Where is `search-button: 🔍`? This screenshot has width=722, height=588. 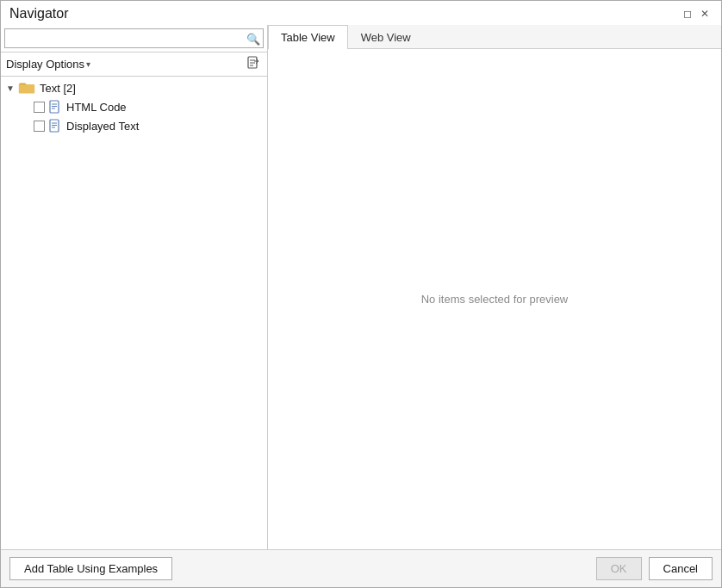 search-button: 🔍 is located at coordinates (253, 38).